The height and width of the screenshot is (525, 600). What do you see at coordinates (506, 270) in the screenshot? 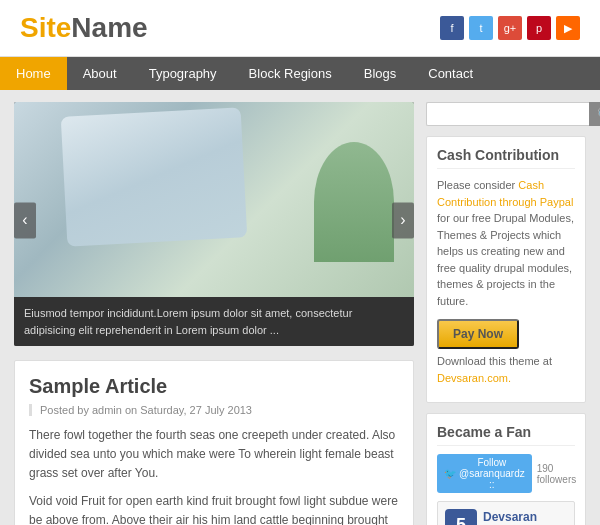
I see `cash-contribution-box: Cash Contribution Please consider Cash C…` at bounding box center [506, 270].